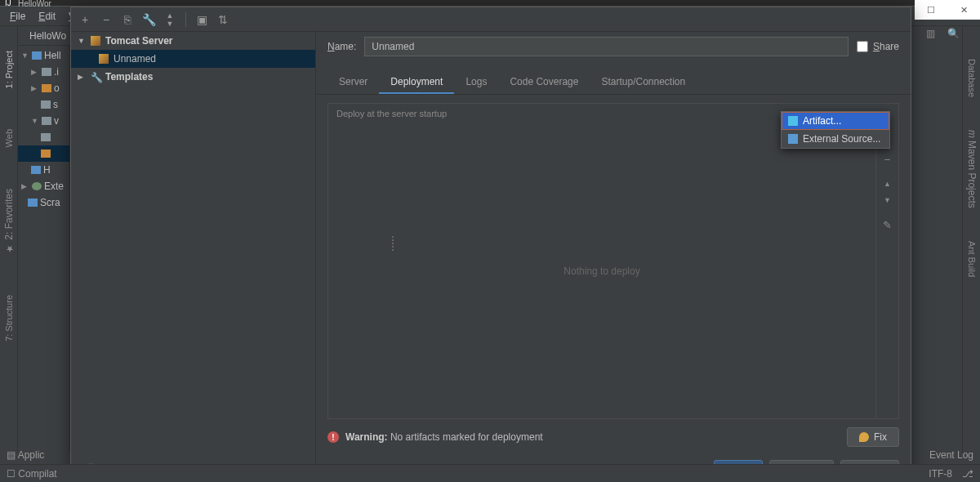 This screenshot has height=482, width=980. Describe the element at coordinates (9, 319) in the screenshot. I see `tool-structure: 7: Structure` at that location.